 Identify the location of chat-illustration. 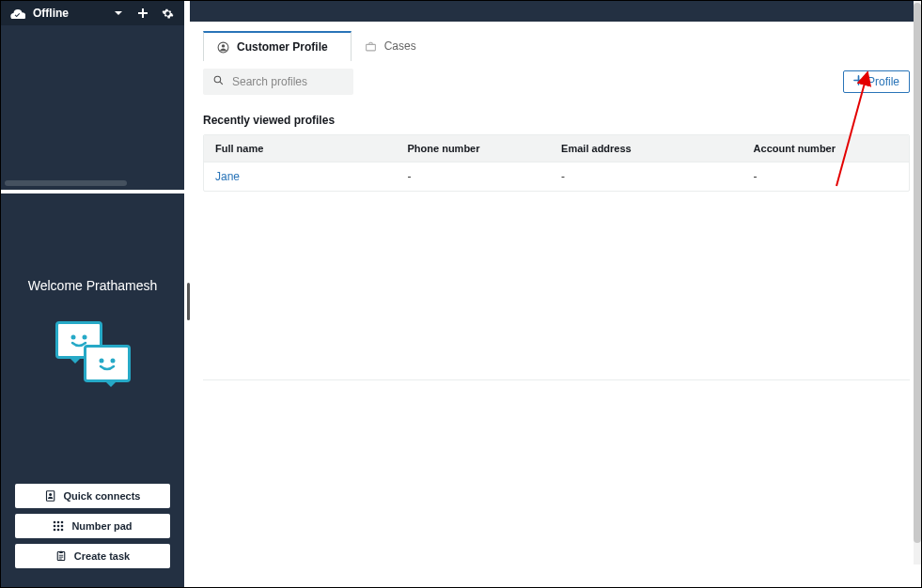
(93, 357).